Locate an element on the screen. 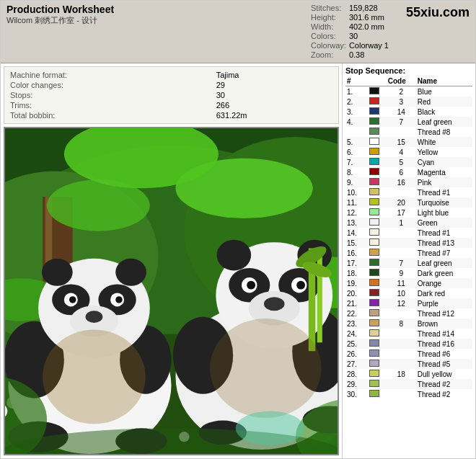  row-num: 10. is located at coordinates (356, 192).